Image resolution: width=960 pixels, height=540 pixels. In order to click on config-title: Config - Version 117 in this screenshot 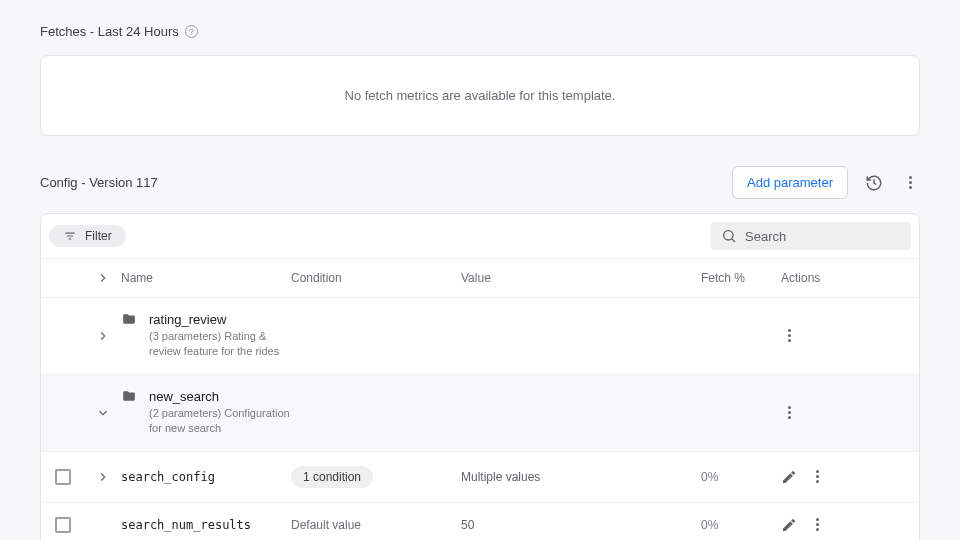, I will do `click(99, 182)`.